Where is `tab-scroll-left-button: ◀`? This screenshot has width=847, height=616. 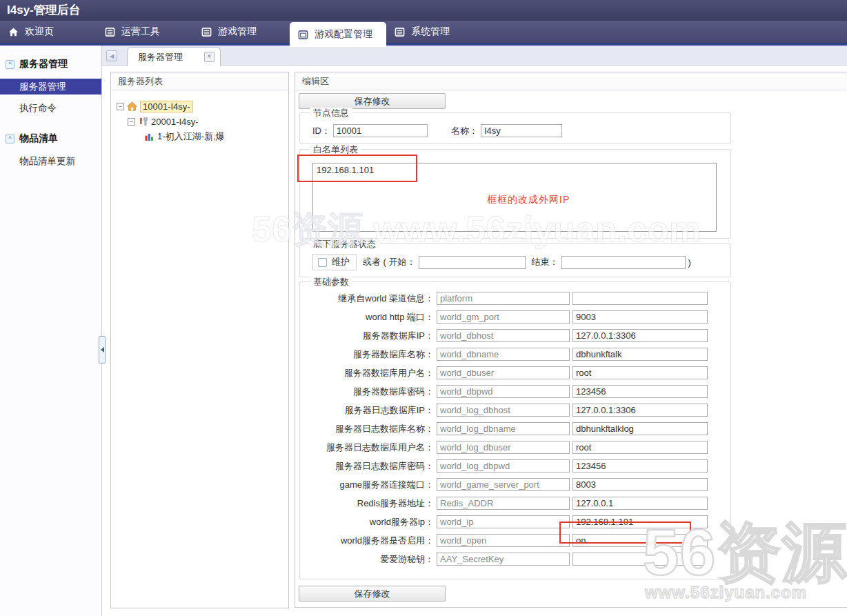
tab-scroll-left-button: ◀ is located at coordinates (112, 56).